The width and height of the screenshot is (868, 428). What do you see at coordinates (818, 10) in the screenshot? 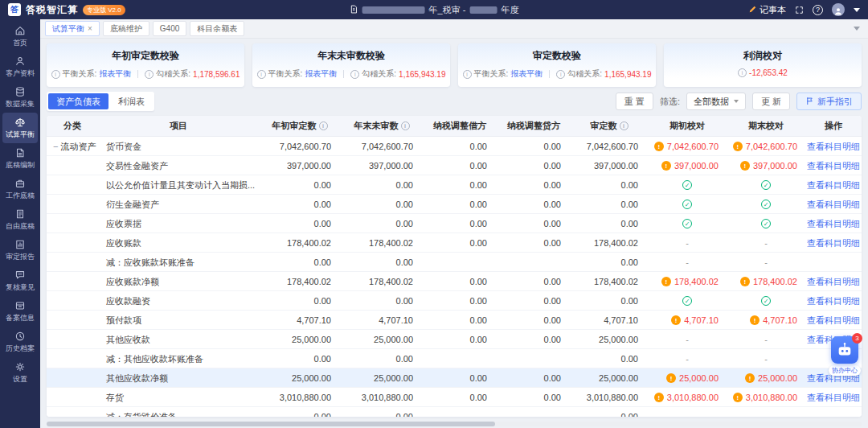
I see `help-icon: ?` at bounding box center [818, 10].